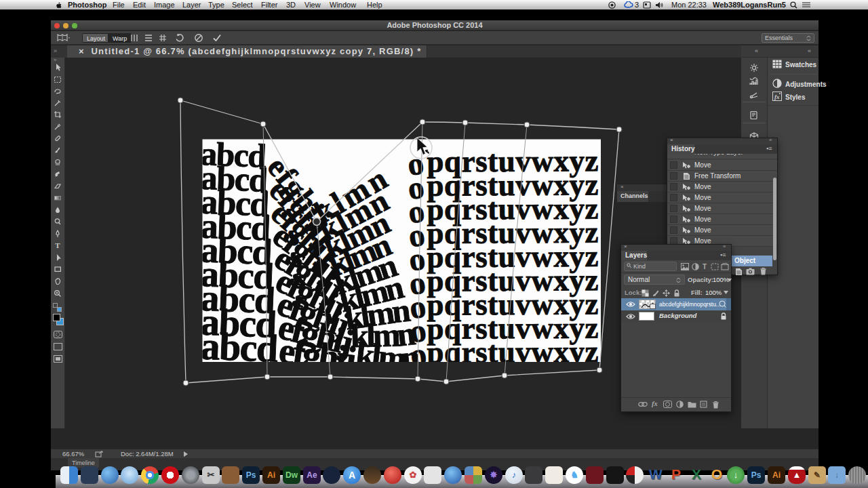 This screenshot has width=868, height=488. I want to click on svg-text: pqrstuvwxyz, so click(513, 352).